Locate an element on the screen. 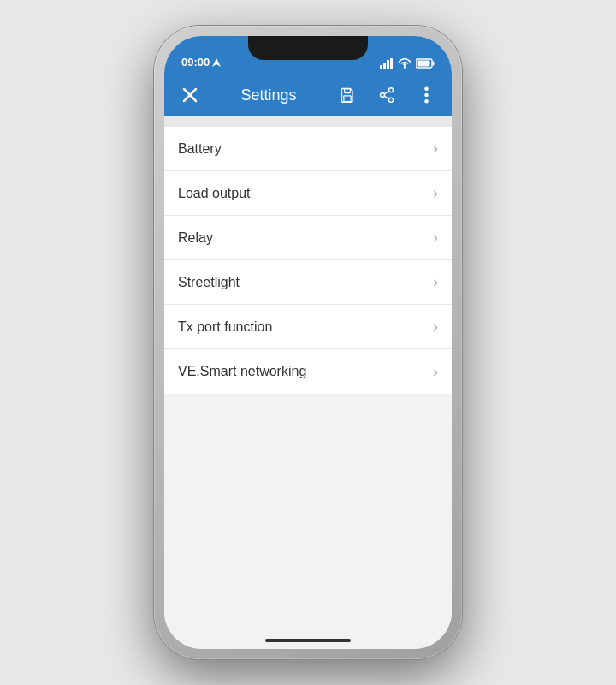 The image size is (616, 685). status-icons is located at coordinates (407, 63).